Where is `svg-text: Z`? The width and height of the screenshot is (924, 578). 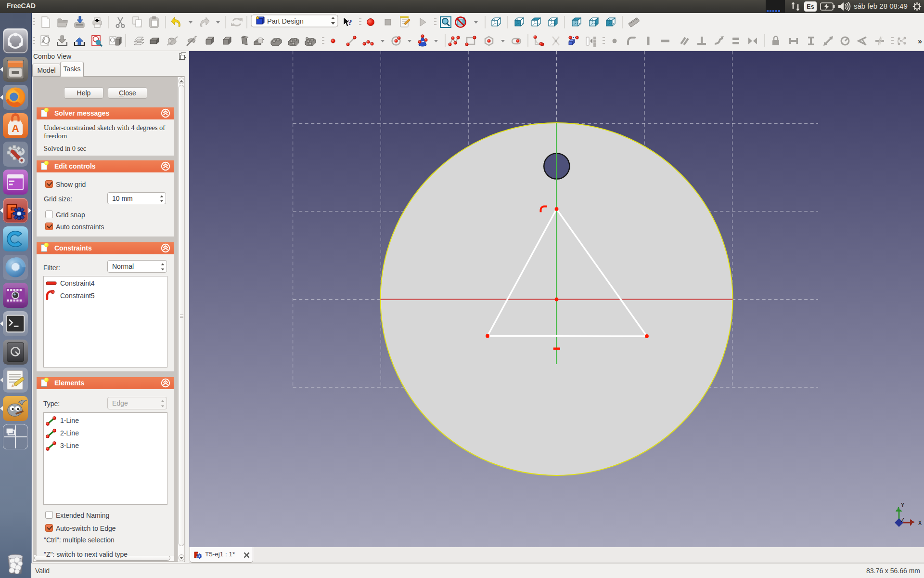 svg-text: Z is located at coordinates (903, 521).